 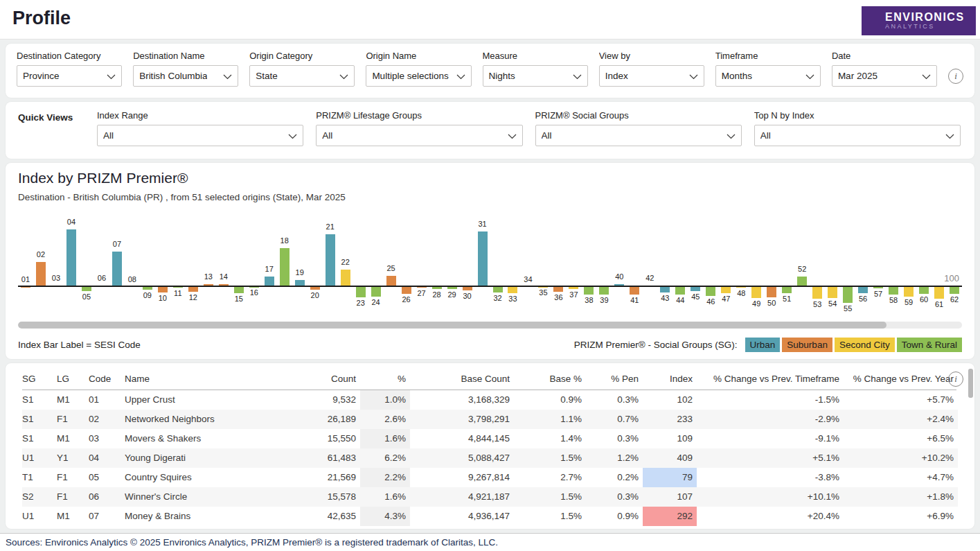 What do you see at coordinates (652, 76) in the screenshot?
I see `filter-view-by-dropdown: Index` at bounding box center [652, 76].